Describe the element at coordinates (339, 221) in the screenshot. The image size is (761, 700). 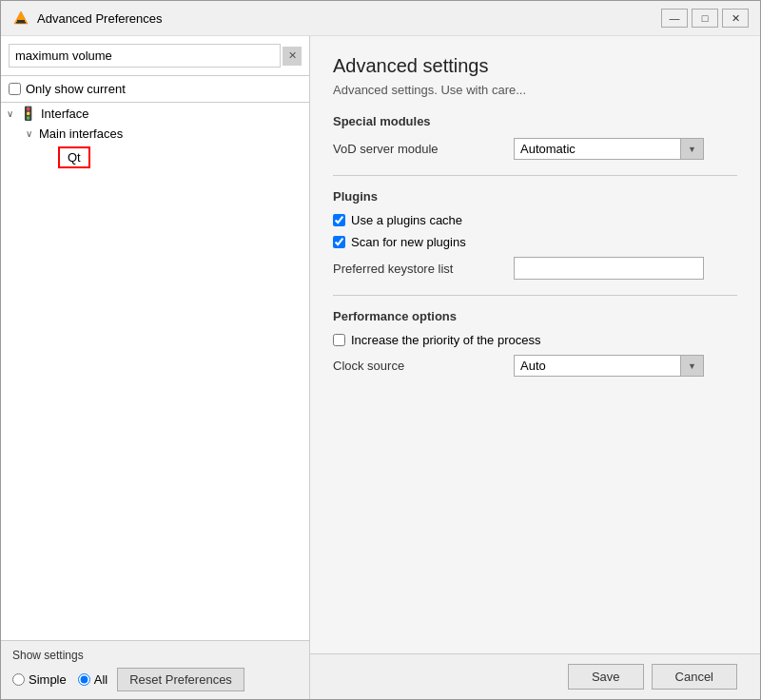
I see `plugins-cache-checkbox` at that location.